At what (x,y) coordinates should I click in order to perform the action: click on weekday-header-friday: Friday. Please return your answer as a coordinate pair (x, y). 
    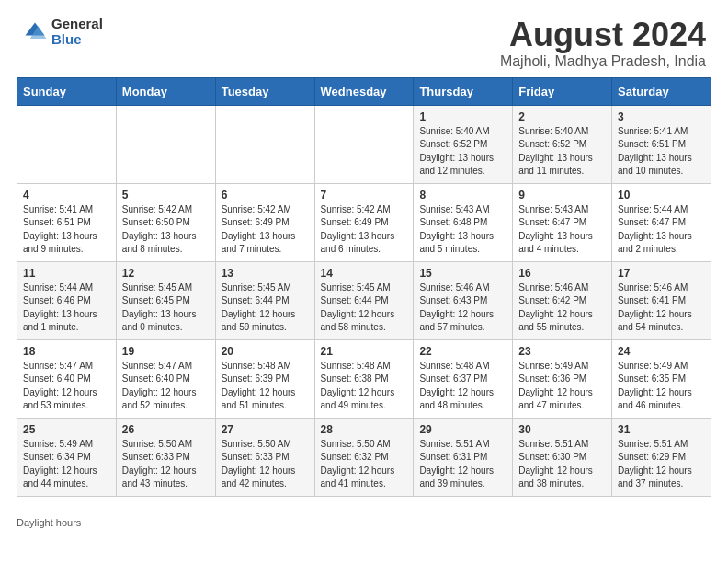
    Looking at the image, I should click on (563, 91).